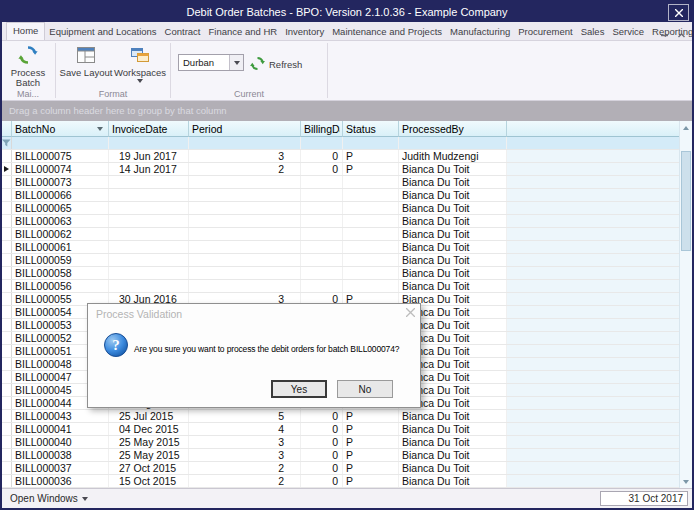 This screenshot has height=510, width=694. What do you see at coordinates (149, 468) in the screenshot?
I see `grid-cell-invoice_date: 27 Oct 2015` at bounding box center [149, 468].